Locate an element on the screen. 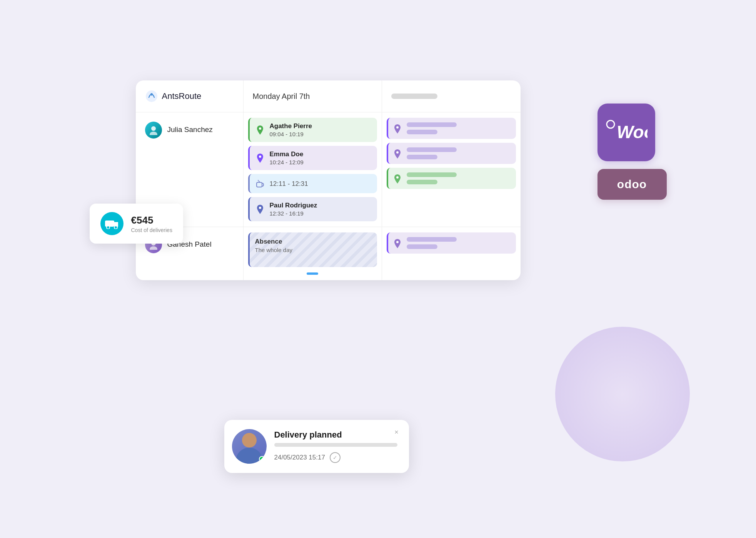  event-agathe-name: Agathe Pierre is located at coordinates (291, 126).